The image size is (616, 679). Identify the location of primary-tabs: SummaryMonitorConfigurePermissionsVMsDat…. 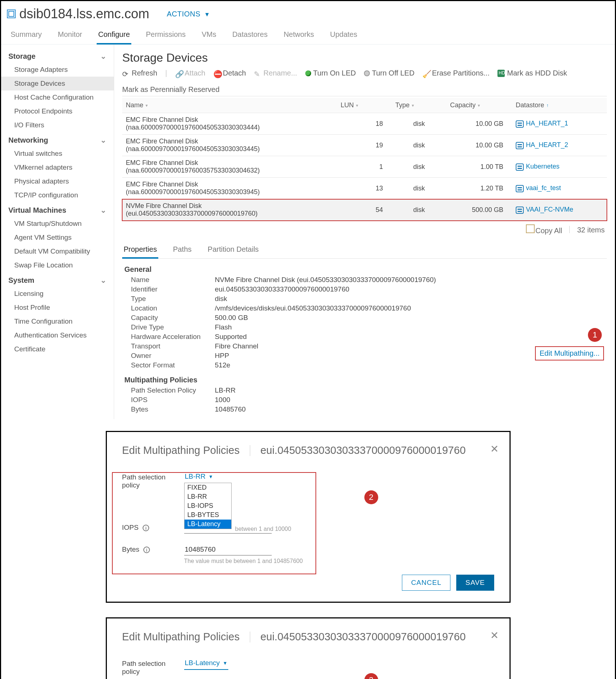
(308, 34).